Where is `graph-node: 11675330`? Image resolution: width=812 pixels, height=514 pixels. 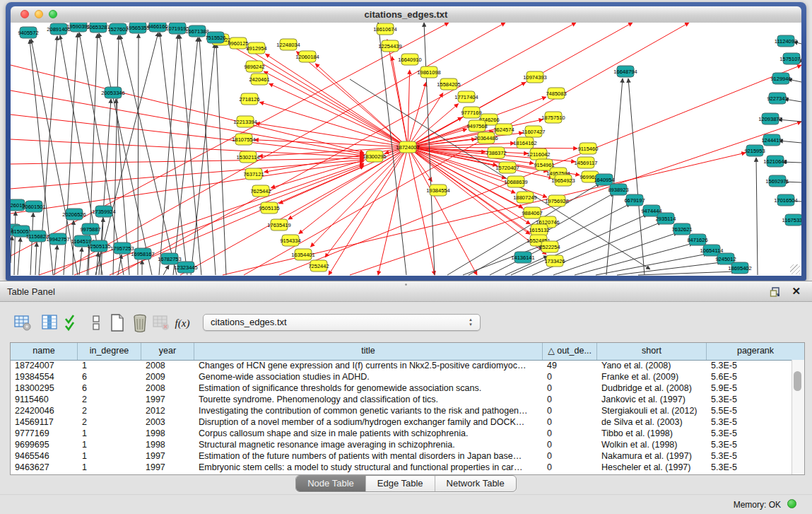 graph-node: 11675330 is located at coordinates (792, 220).